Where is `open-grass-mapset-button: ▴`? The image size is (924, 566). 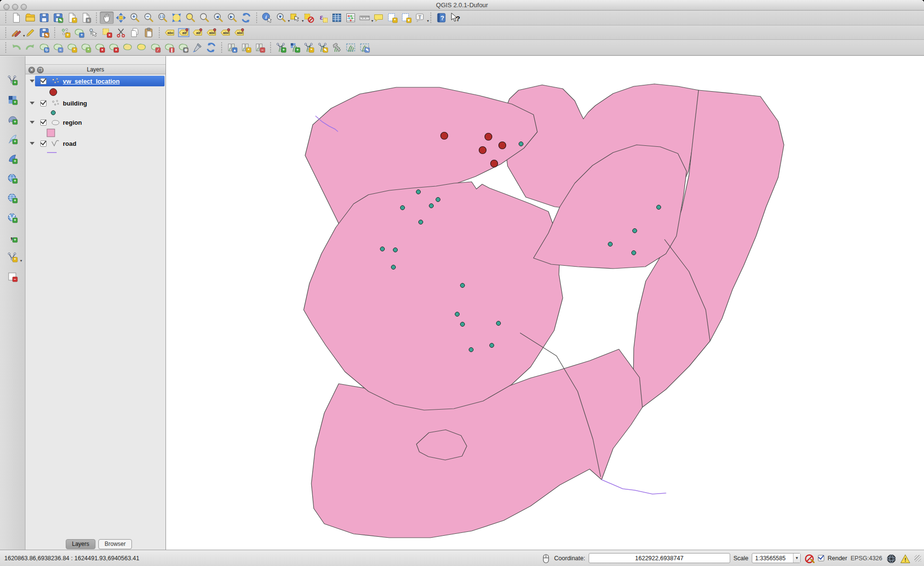 open-grass-mapset-button: ▴ is located at coordinates (232, 47).